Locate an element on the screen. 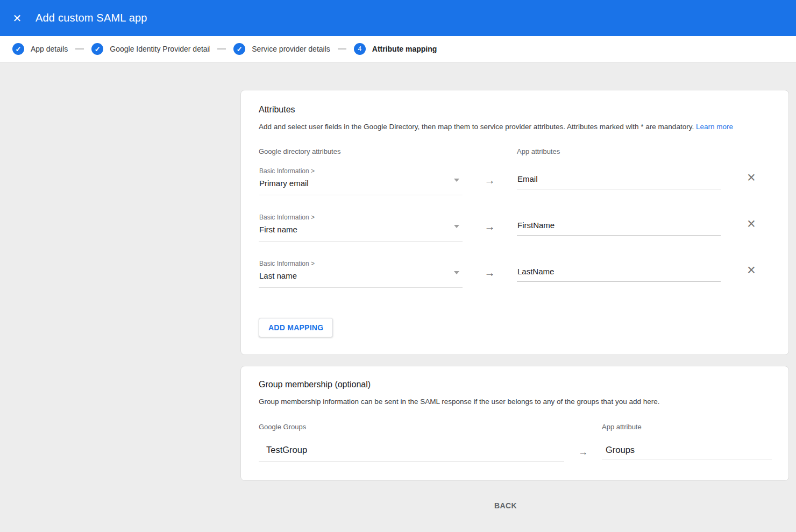 This screenshot has height=532, width=796. step-service-provider-details: ✓ Service provider details is located at coordinates (282, 49).